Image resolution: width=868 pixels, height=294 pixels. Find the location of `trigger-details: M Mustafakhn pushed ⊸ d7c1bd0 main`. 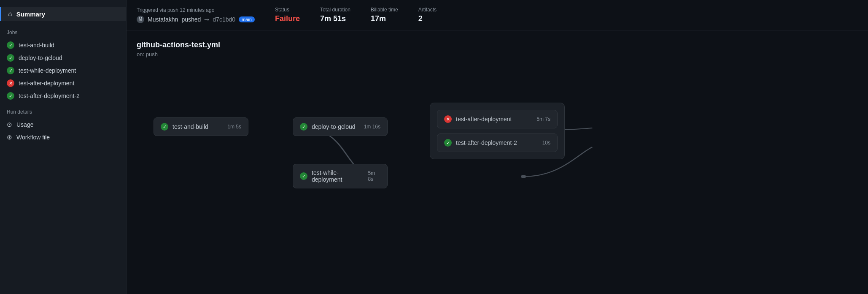

trigger-details: M Mustafakhn pushed ⊸ d7c1bd0 main is located at coordinates (196, 19).